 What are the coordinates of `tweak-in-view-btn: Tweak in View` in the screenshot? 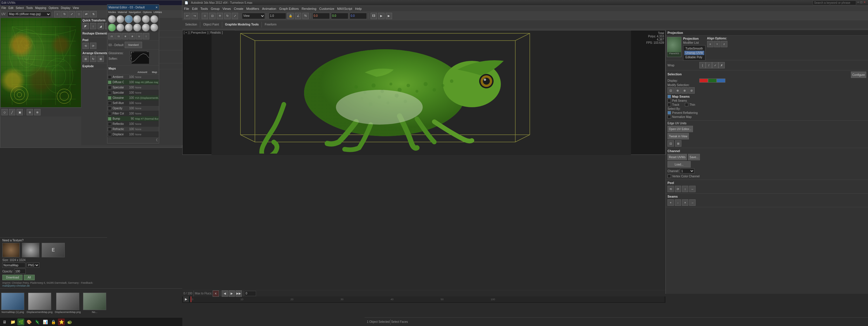 It's located at (678, 136).